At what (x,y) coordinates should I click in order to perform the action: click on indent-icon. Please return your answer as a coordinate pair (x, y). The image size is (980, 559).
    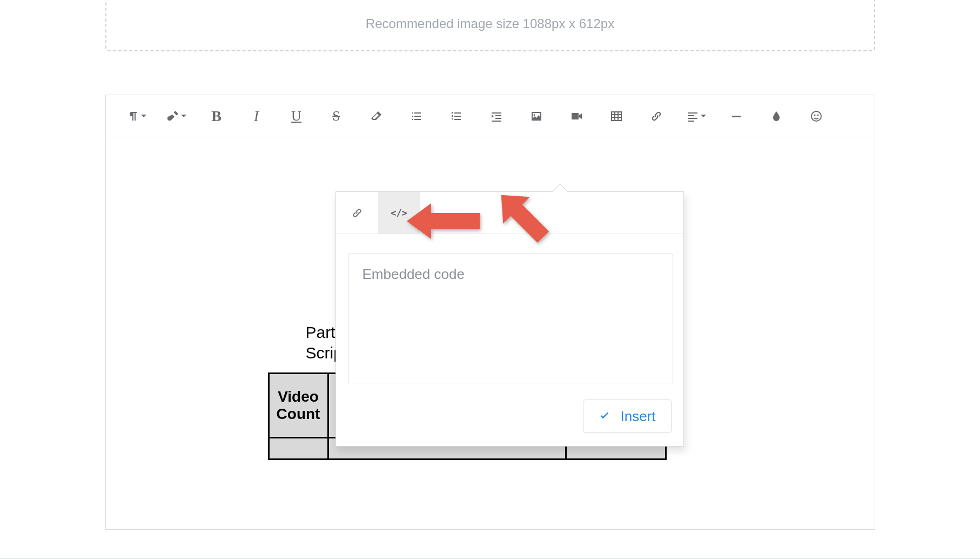
    Looking at the image, I should click on (496, 116).